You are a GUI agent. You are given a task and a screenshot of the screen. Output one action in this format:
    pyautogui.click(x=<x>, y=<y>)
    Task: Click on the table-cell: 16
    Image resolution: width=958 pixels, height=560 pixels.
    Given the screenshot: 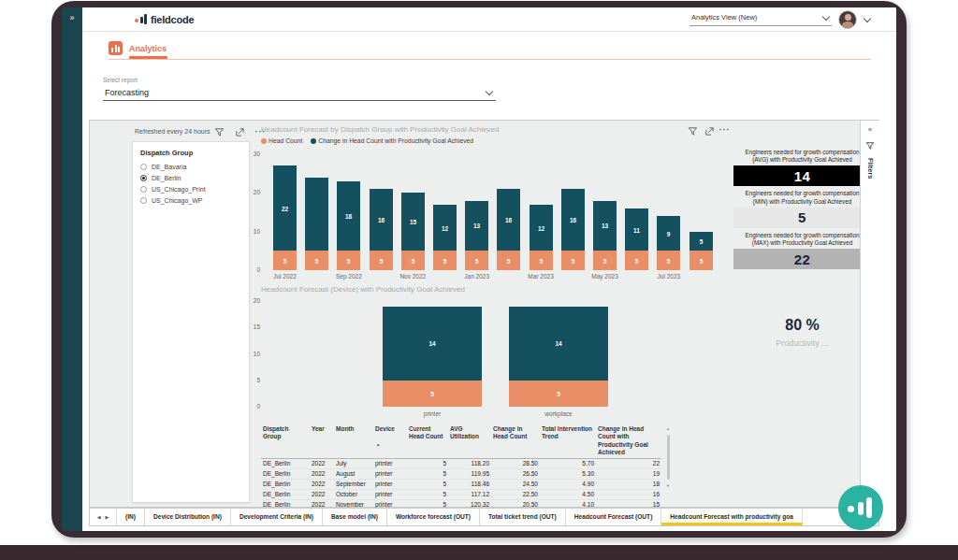 What is the action you would take?
    pyautogui.click(x=629, y=494)
    